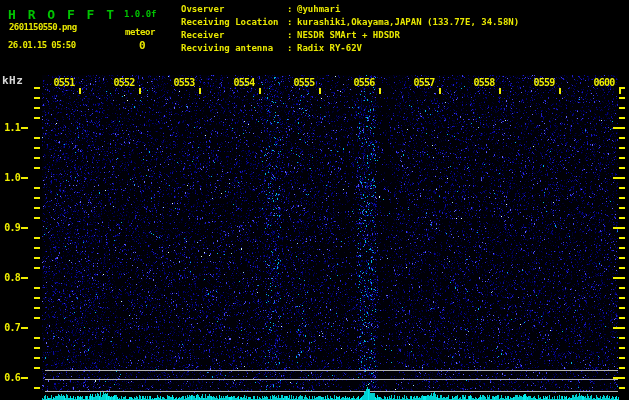 Image resolution: width=629 pixels, height=400 pixels. What do you see at coordinates (234, 36) in the screenshot?
I see `info-label: Receiver` at bounding box center [234, 36].